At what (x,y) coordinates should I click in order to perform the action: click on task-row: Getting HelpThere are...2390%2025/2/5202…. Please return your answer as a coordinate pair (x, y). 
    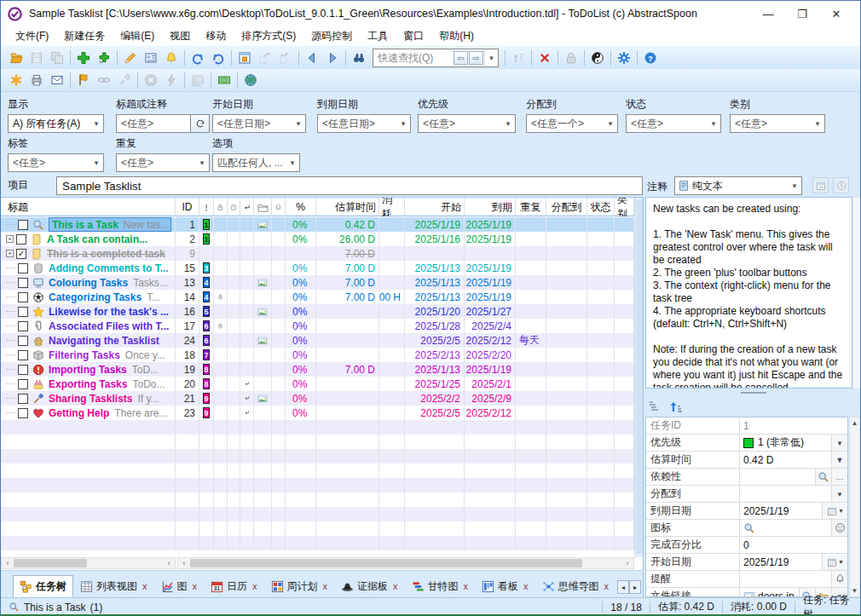
    Looking at the image, I should click on (317, 412).